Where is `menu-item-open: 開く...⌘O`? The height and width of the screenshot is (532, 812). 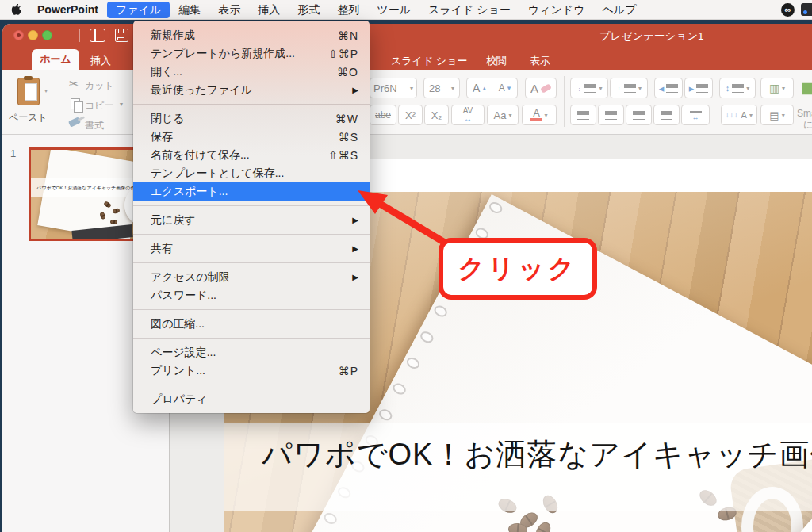
menu-item-open: 開く...⌘O is located at coordinates (251, 71).